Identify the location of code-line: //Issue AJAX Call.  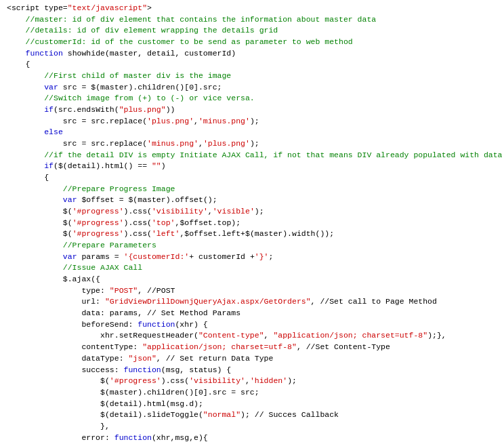
(255, 268).